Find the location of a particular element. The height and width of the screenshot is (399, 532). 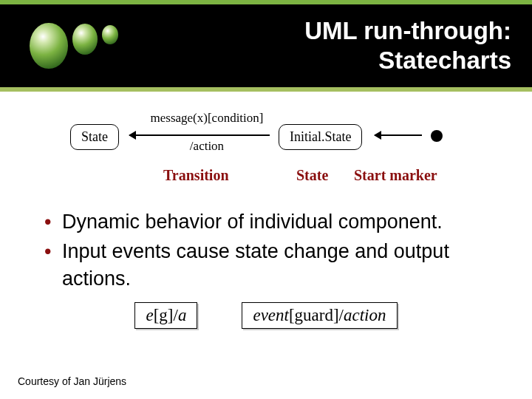

logo-area is located at coordinates (59, 46).